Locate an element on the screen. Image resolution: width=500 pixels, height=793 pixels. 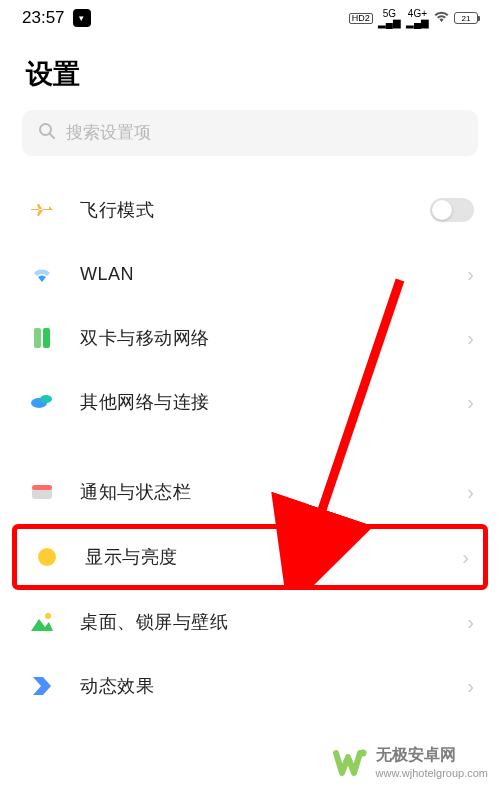
watermark-title: 无极安卓网 is located at coordinates (432, 756).